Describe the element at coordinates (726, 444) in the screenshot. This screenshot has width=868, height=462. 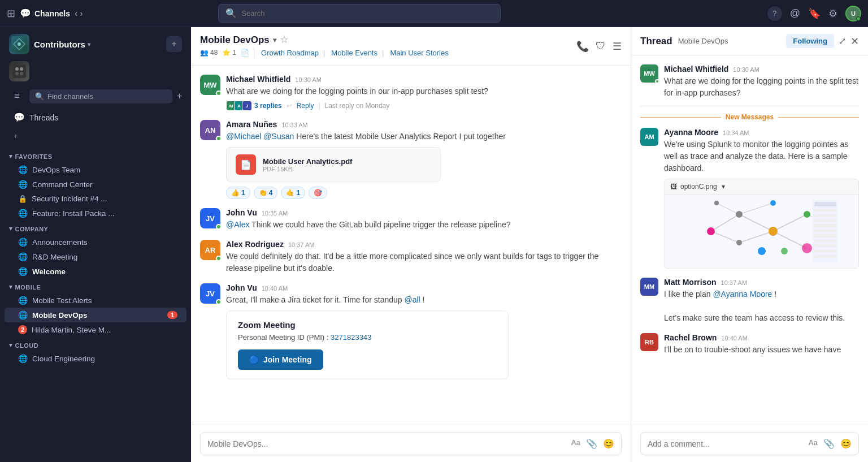
I see `thread-comment-input` at that location.